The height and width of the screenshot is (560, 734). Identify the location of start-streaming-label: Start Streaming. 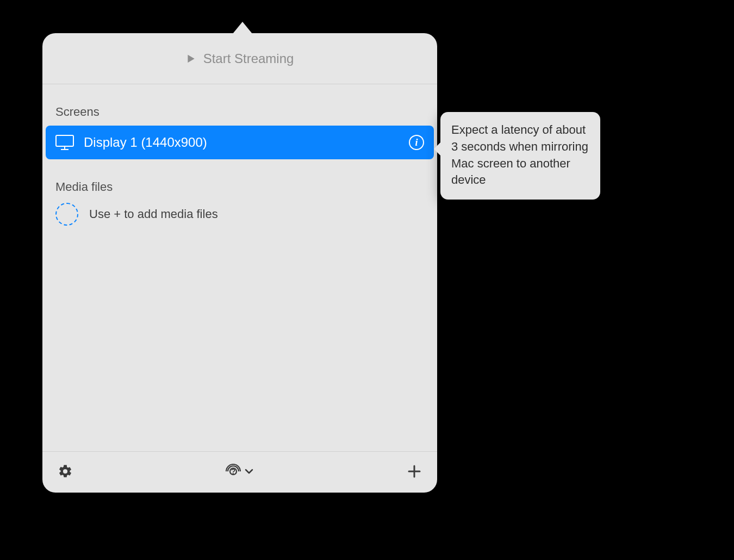
(249, 59).